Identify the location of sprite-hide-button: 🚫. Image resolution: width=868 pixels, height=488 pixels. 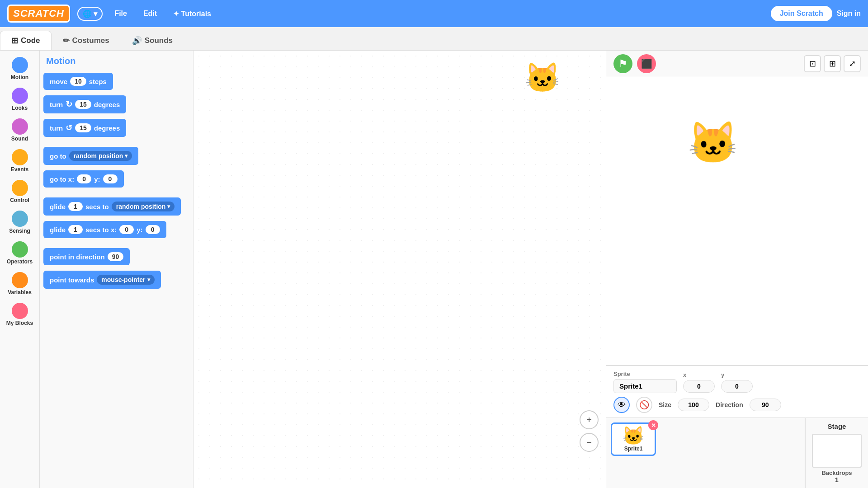
(644, 405).